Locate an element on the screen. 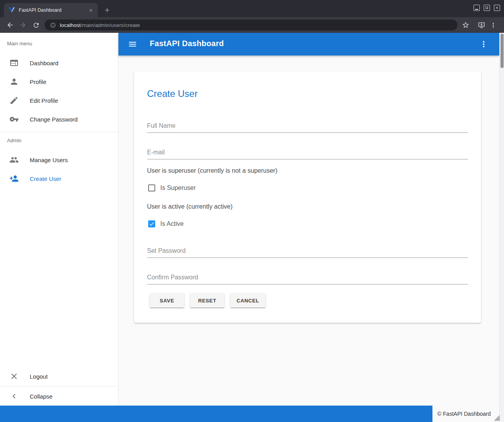  url-host: localhost is located at coordinates (70, 25).